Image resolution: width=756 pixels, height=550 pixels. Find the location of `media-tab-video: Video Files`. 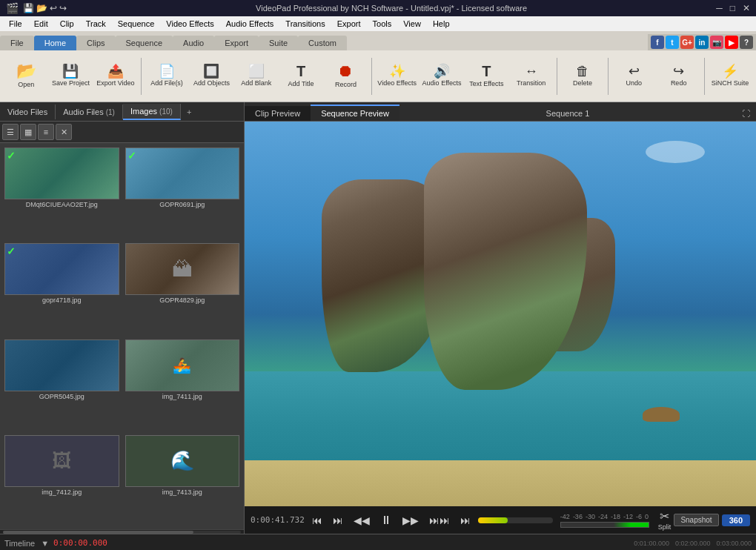

media-tab-video: Video Files is located at coordinates (28, 112).